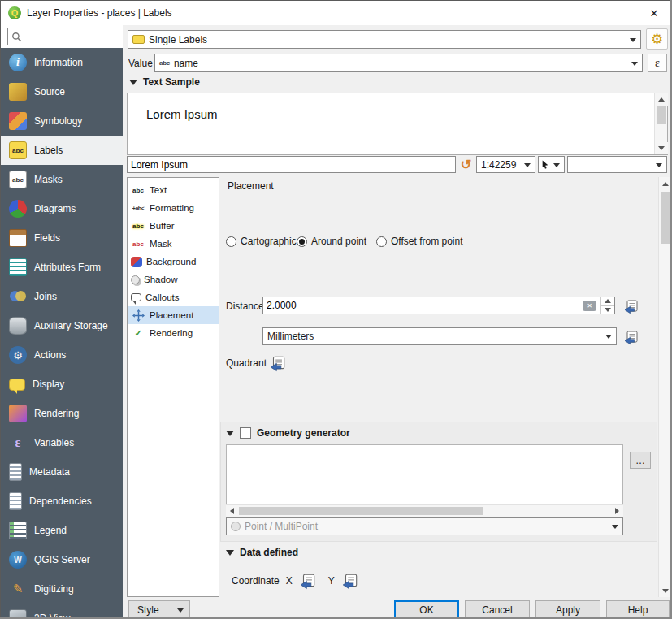 Image resolution: width=672 pixels, height=619 pixels. What do you see at coordinates (419, 241) in the screenshot?
I see `radio-offset-from-point: Offset from point` at bounding box center [419, 241].